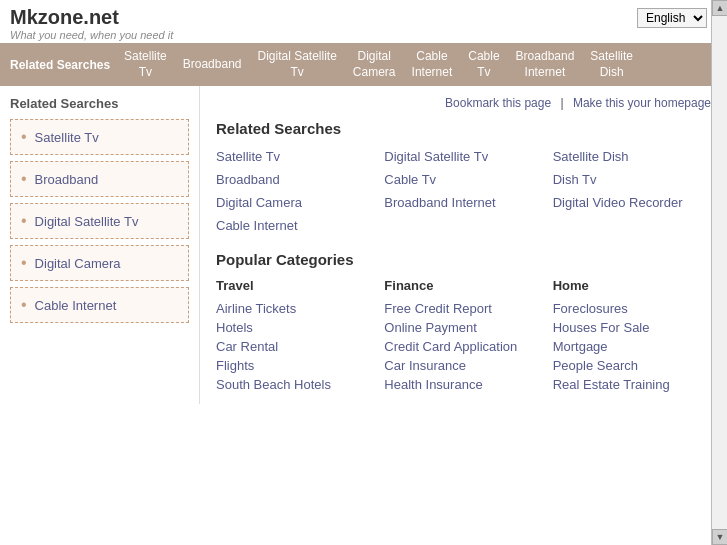  What do you see at coordinates (295, 384) in the screenshot?
I see `link-south-beach-hotels: South Beach Hotels` at bounding box center [295, 384].